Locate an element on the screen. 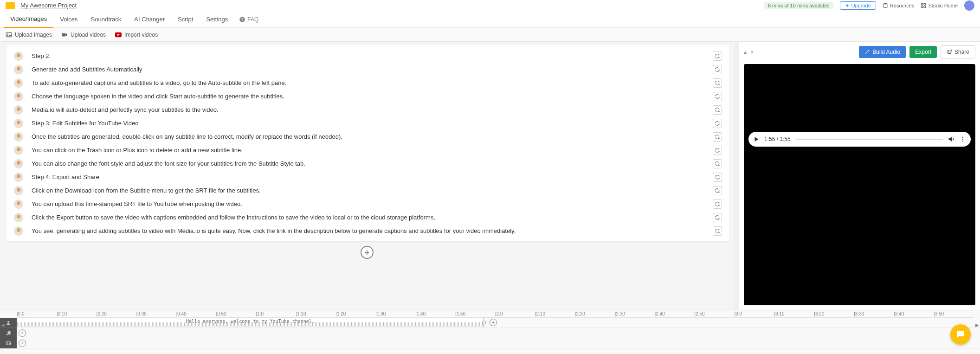 The image size is (980, 354). scrollbar is located at coordinates (736, 176).